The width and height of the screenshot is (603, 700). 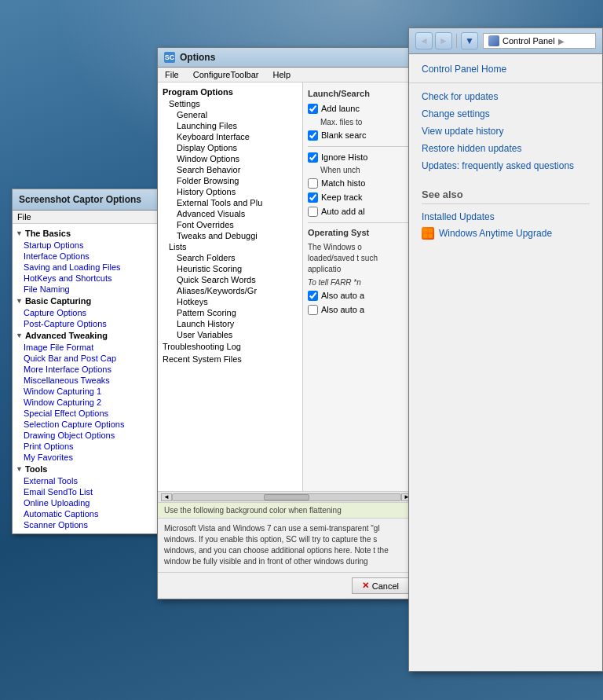 What do you see at coordinates (495, 233) in the screenshot?
I see `windows-anytime-label: Windows Anytime Upgrade` at bounding box center [495, 233].